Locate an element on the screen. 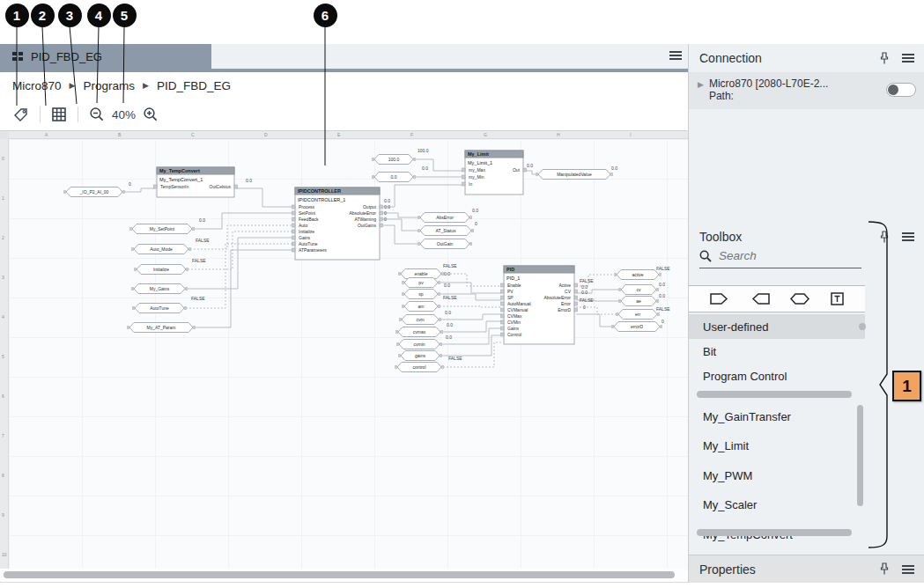 The height and width of the screenshot is (588, 924). fbd-variable-tag: gains is located at coordinates (420, 356).